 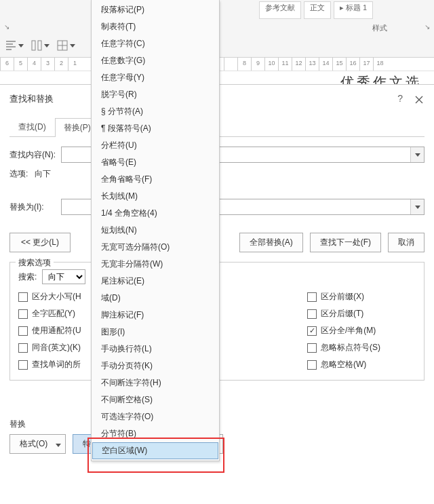 What do you see at coordinates (342, 313) in the screenshot?
I see `checkbox-label: 区分后缀(T)` at bounding box center [342, 313].